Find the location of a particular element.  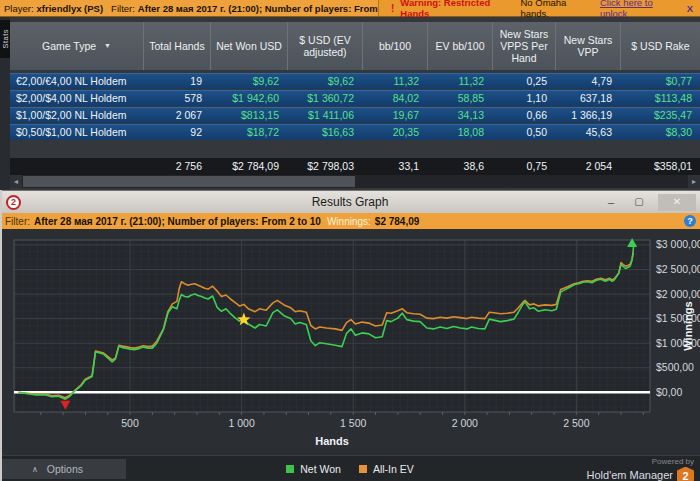

totals-cell: 2 756 is located at coordinates (176, 166).